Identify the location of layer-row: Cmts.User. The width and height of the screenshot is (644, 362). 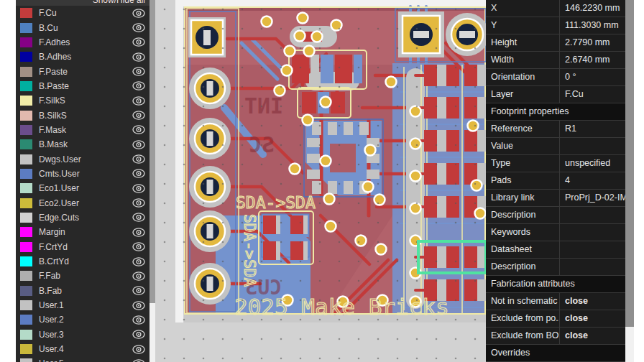
(83, 174).